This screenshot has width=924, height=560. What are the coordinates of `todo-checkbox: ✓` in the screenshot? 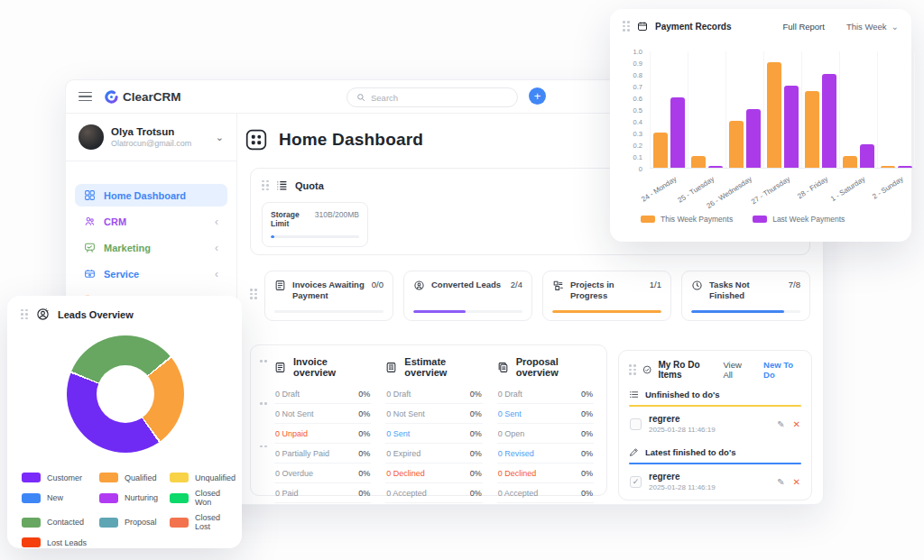 It's located at (635, 482).